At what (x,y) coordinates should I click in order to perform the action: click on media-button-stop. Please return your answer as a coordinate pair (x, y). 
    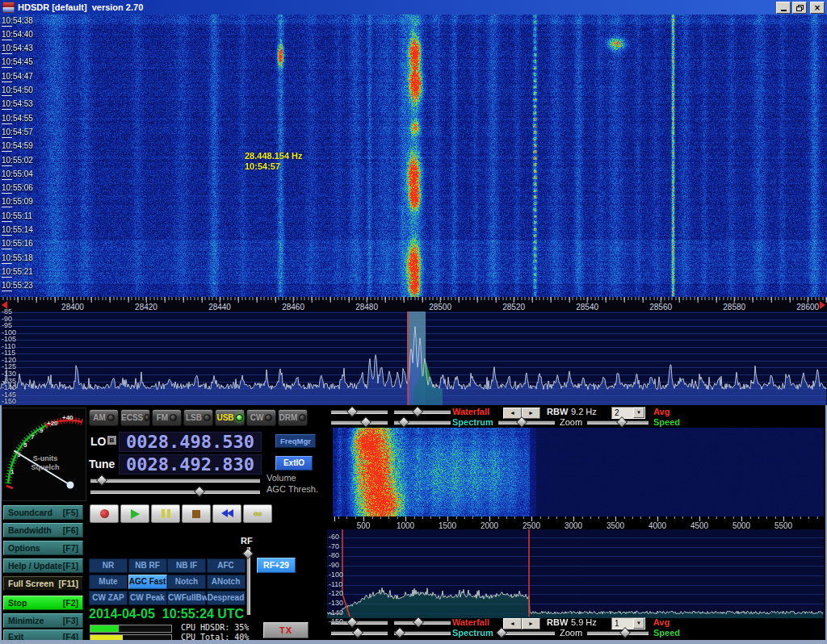
    Looking at the image, I should click on (196, 513).